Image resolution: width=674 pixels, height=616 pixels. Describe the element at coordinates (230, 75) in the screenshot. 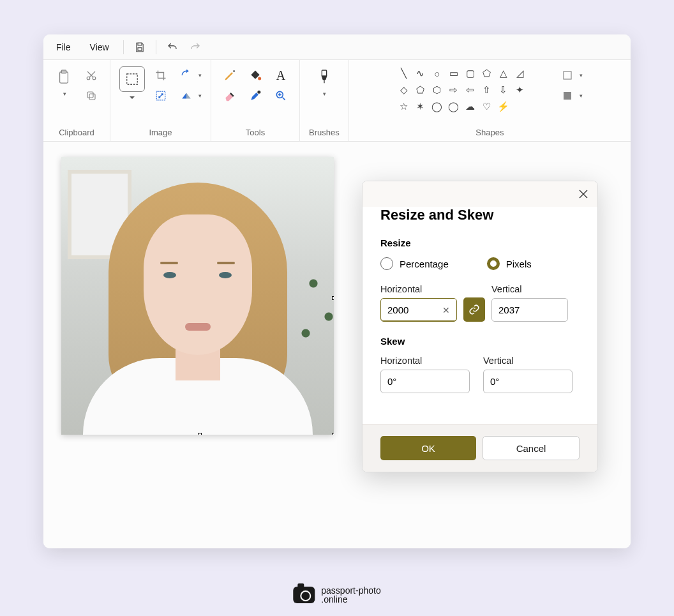

I see `pencil-tool` at that location.